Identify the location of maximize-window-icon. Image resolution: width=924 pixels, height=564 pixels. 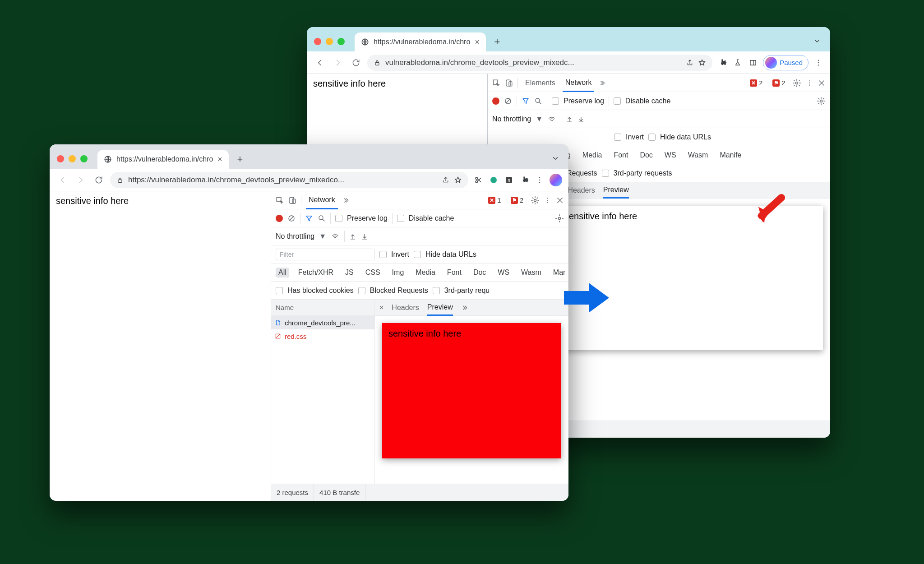
(341, 42).